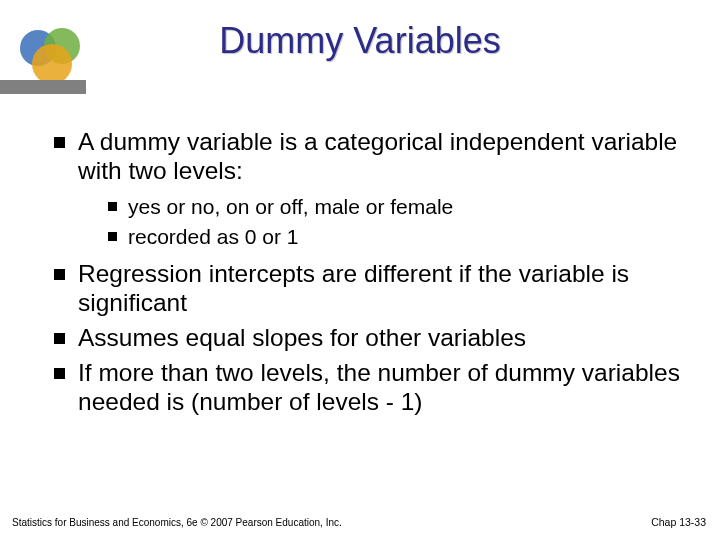  Describe the element at coordinates (379, 387) in the screenshot. I see `bullet-text: If more than two levels, the number of d…` at that location.